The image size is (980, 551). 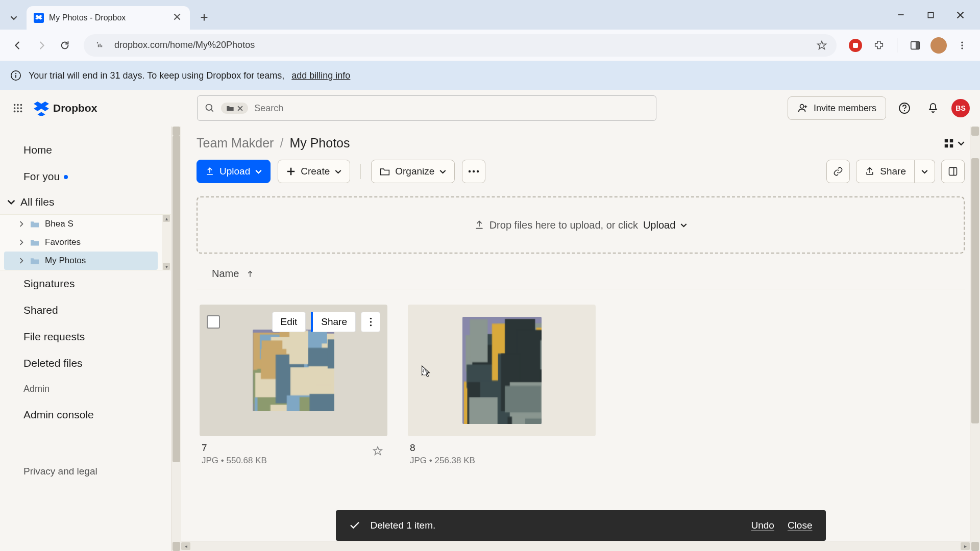 What do you see at coordinates (100, 45) in the screenshot?
I see `site-info-icon` at bounding box center [100, 45].